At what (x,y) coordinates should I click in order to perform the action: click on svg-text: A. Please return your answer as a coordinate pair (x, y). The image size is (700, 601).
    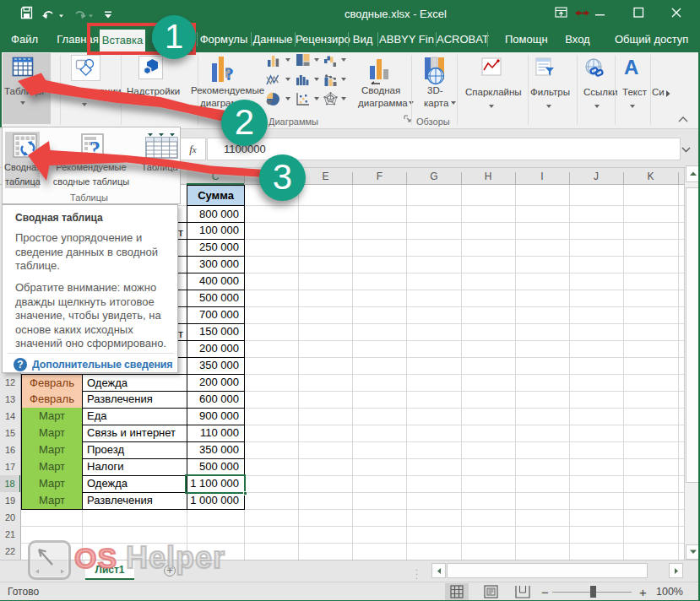
    Looking at the image, I should click on (632, 68).